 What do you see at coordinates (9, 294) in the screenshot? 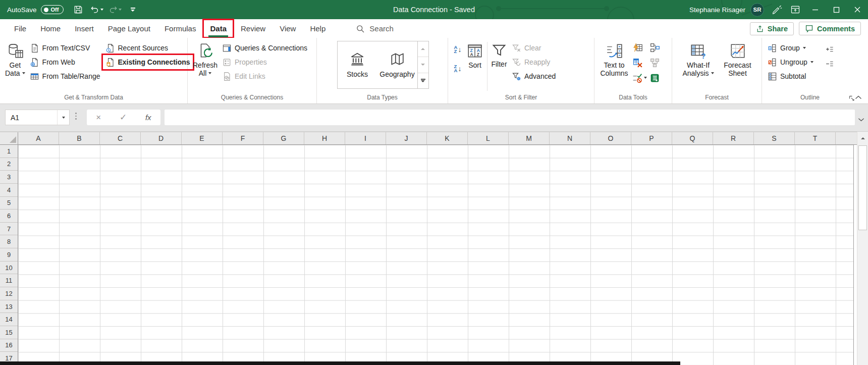
I see `row-header: 12` at bounding box center [9, 294].